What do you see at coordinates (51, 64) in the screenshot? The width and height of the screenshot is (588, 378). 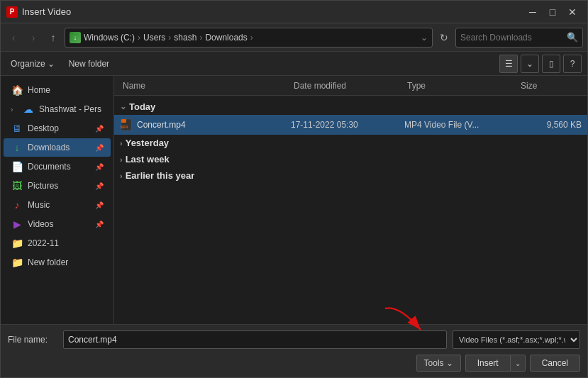 I see `organize-dropdown-icon: ⌄` at bounding box center [51, 64].